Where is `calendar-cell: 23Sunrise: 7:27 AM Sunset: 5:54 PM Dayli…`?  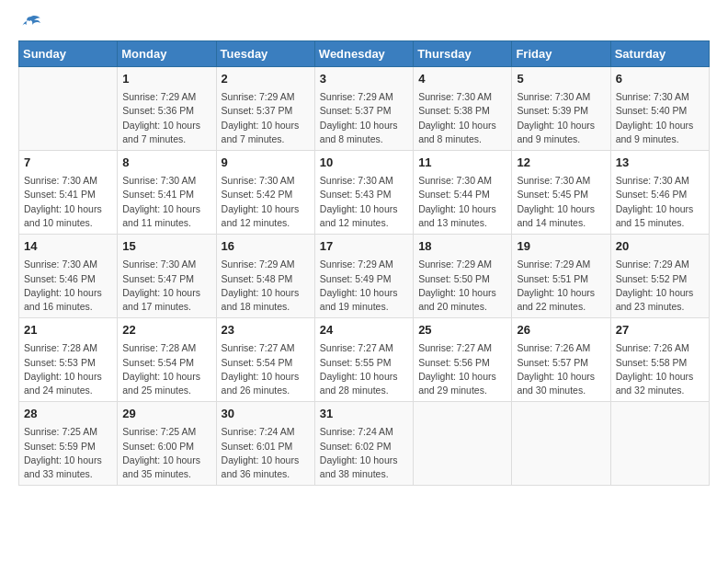 calendar-cell: 23Sunrise: 7:27 AM Sunset: 5:54 PM Dayli… is located at coordinates (265, 361).